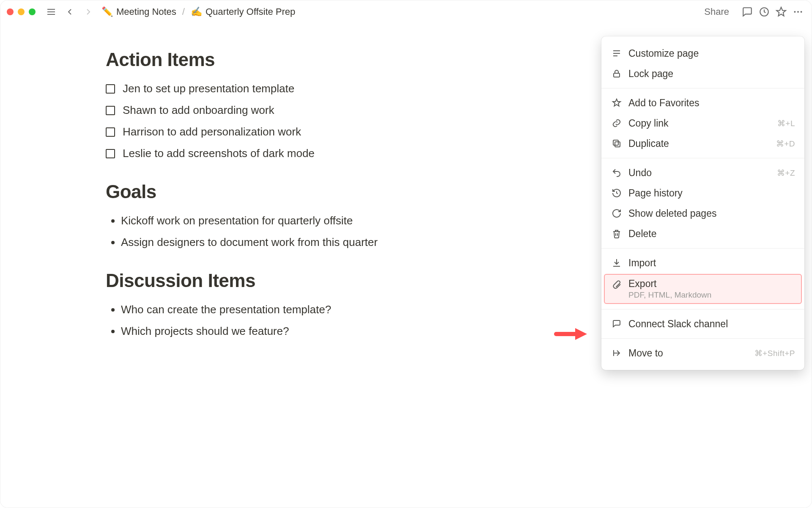 Image resolution: width=812 pixels, height=508 pixels. Describe the element at coordinates (786, 124) in the screenshot. I see `menu-shortcut: ⌘+L` at that location.